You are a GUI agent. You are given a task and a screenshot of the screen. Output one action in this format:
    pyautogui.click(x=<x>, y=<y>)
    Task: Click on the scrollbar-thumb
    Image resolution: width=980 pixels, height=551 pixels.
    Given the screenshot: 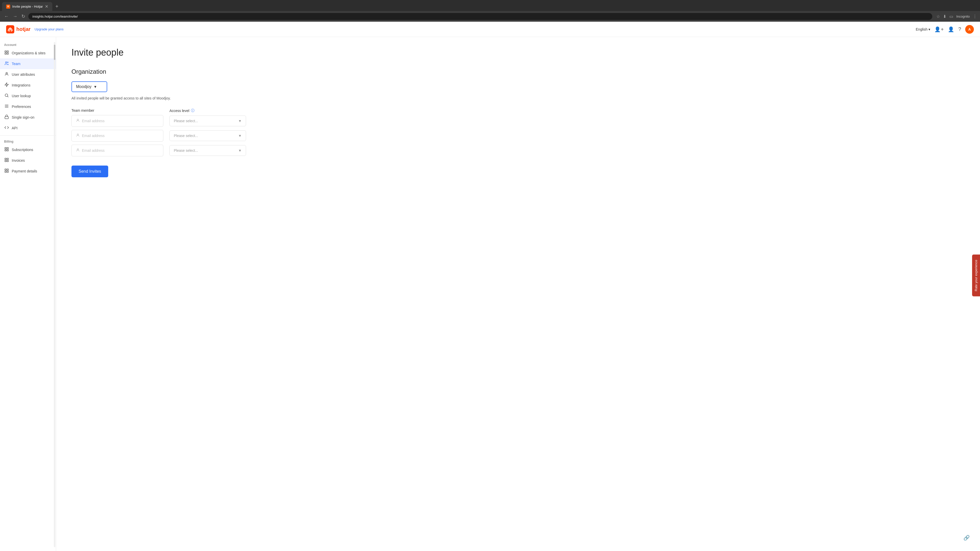 What is the action you would take?
    pyautogui.click(x=55, y=52)
    